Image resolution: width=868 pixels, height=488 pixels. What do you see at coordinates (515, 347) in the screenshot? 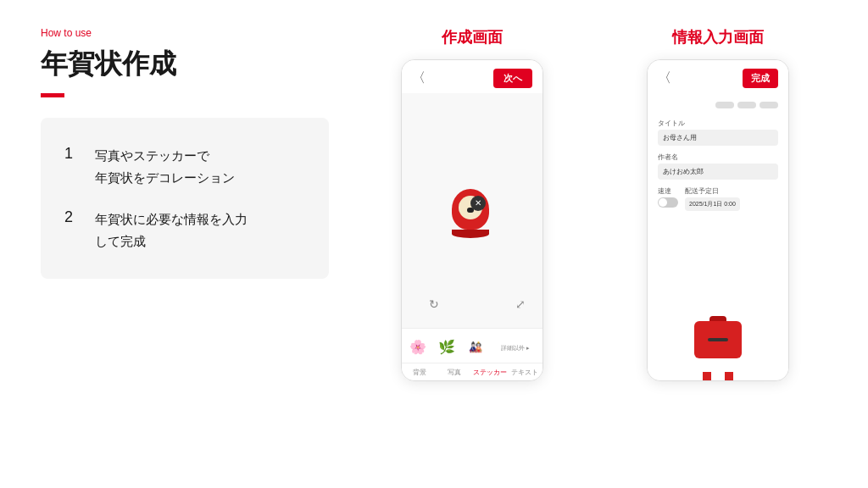
I see `sticker-more: 詳細以外 ▸` at bounding box center [515, 347].